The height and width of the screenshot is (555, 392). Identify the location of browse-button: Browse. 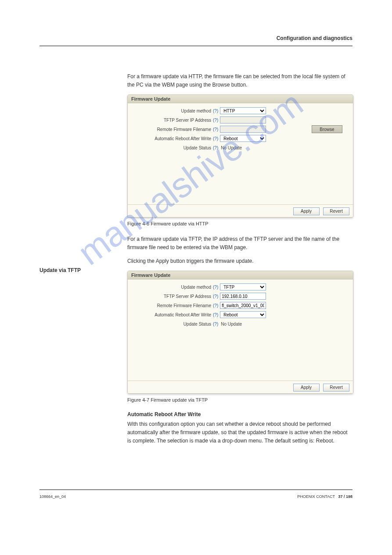
(327, 129).